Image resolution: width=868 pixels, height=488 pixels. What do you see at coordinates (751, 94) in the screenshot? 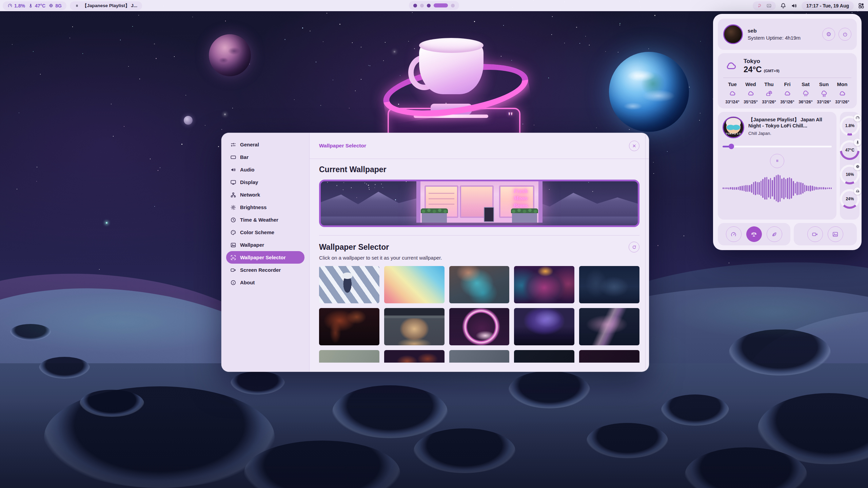
I see `cloud-icon` at bounding box center [751, 94].